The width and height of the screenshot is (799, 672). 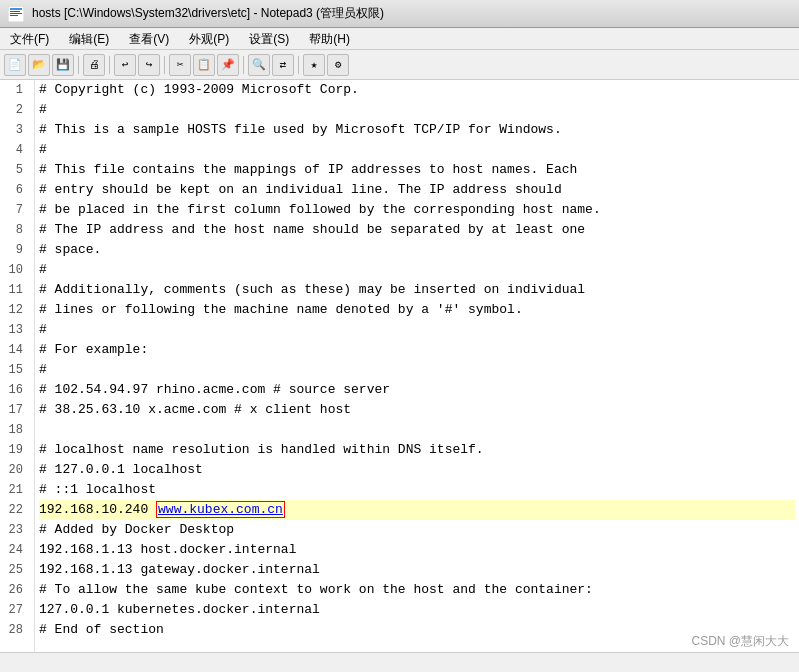 What do you see at coordinates (94, 65) in the screenshot?
I see `print-btn: 🖨` at bounding box center [94, 65].